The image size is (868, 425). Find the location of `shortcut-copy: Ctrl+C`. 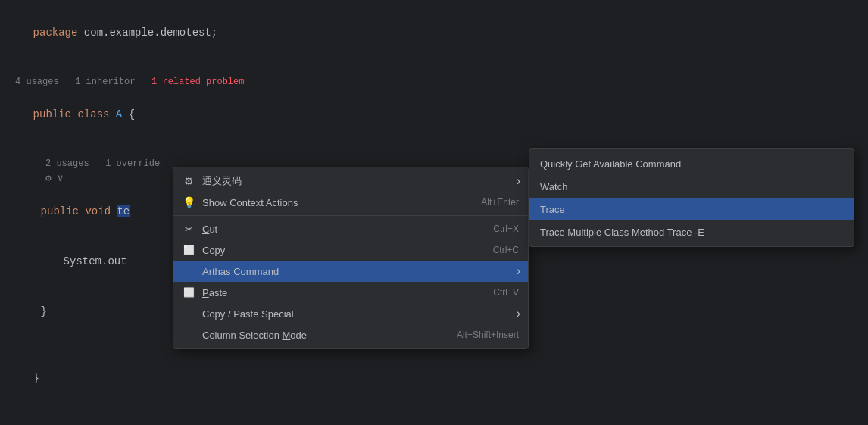

shortcut-copy: Ctrl+C is located at coordinates (498, 250).